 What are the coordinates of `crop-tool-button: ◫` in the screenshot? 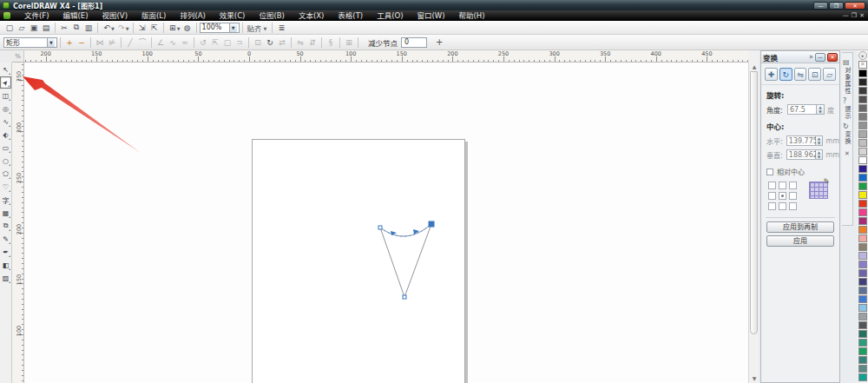 It's located at (5, 96).